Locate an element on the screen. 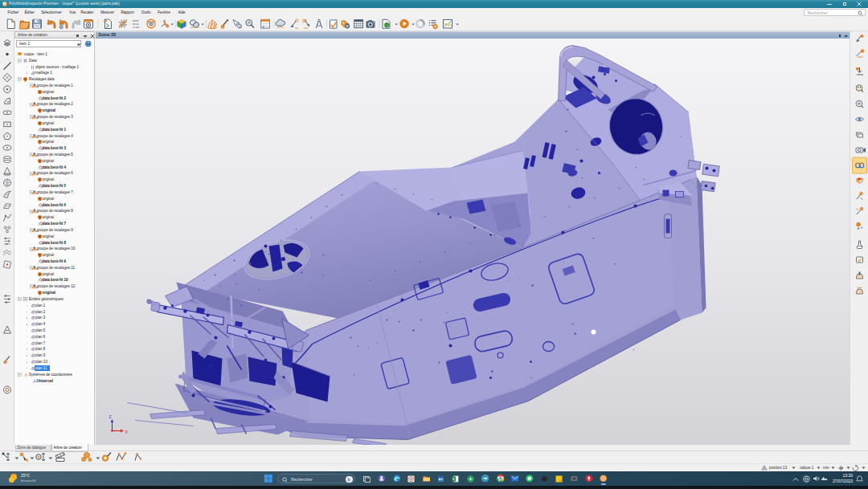  svg-text: Z is located at coordinates (109, 416).